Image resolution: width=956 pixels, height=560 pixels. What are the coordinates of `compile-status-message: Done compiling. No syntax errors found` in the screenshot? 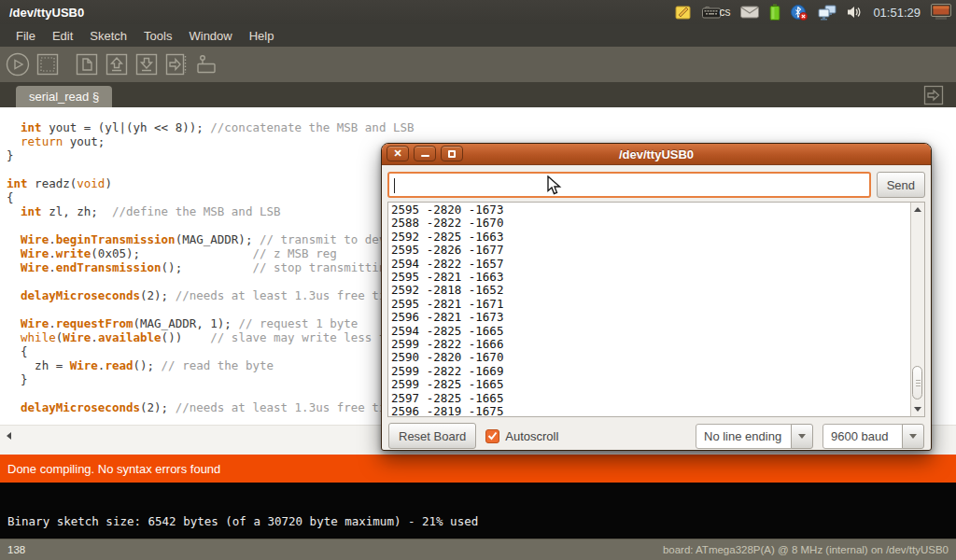 It's located at (114, 469).